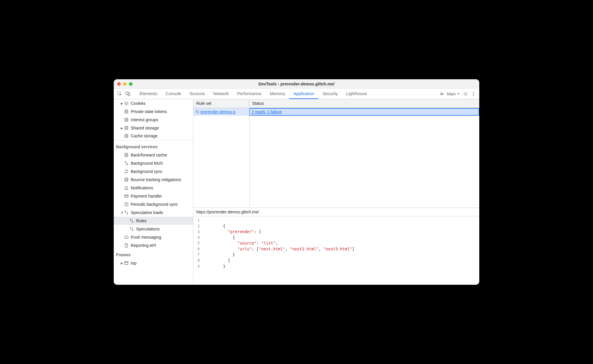  Describe the element at coordinates (249, 94) in the screenshot. I see `tab-performance: Performance` at that location.